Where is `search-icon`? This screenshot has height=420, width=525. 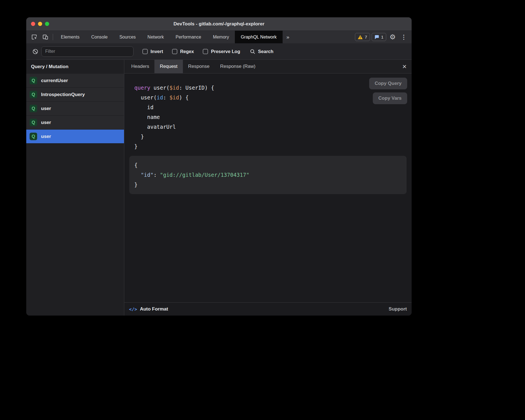 search-icon is located at coordinates (252, 51).